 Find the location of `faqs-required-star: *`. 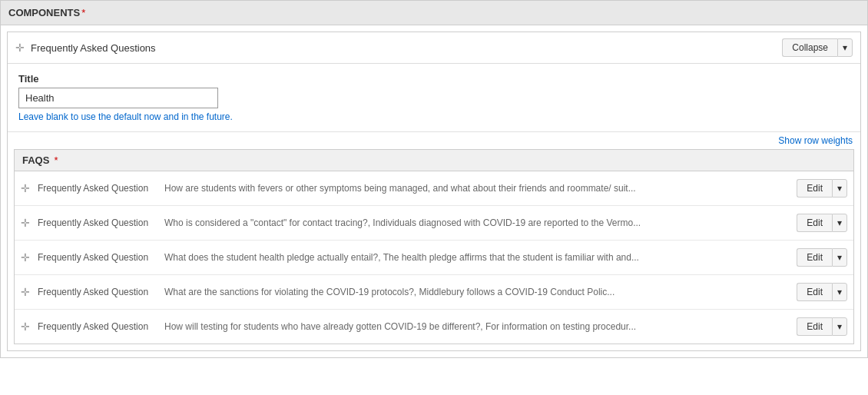

faqs-required-star: * is located at coordinates (55, 160).